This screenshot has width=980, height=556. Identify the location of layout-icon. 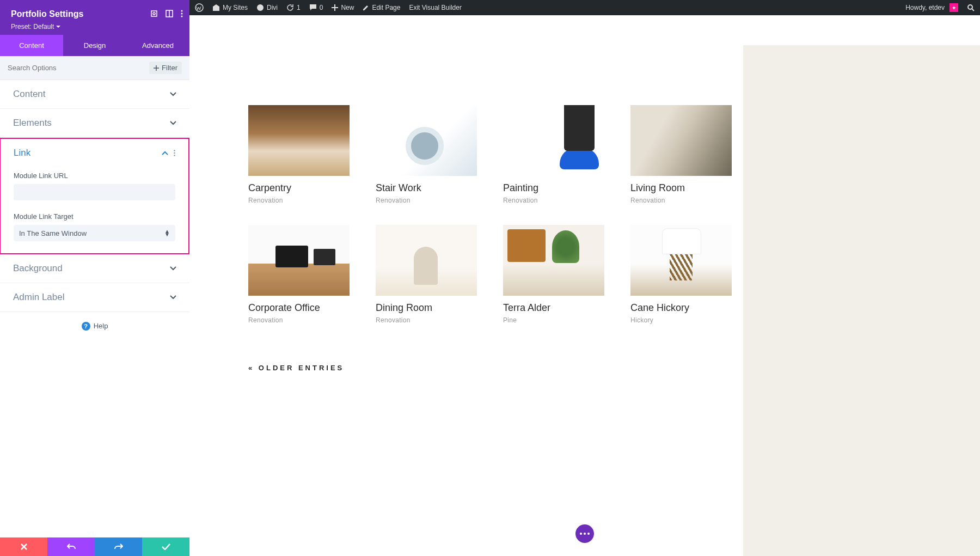
(169, 14).